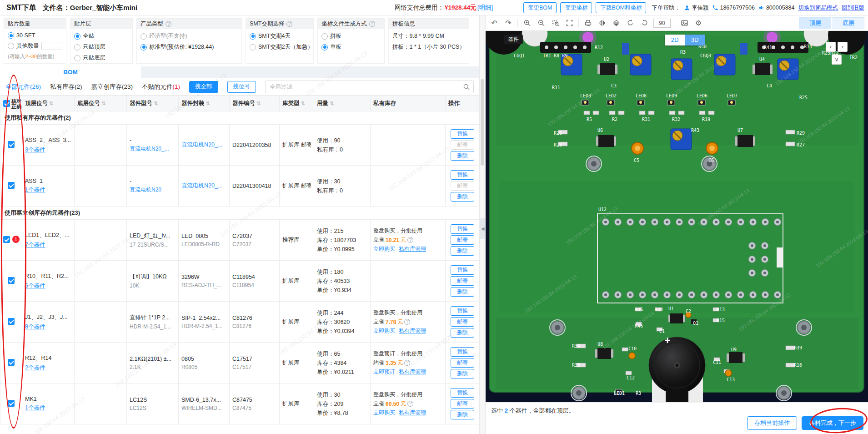  I want to click on toggle-2d: 2D, so click(675, 40).